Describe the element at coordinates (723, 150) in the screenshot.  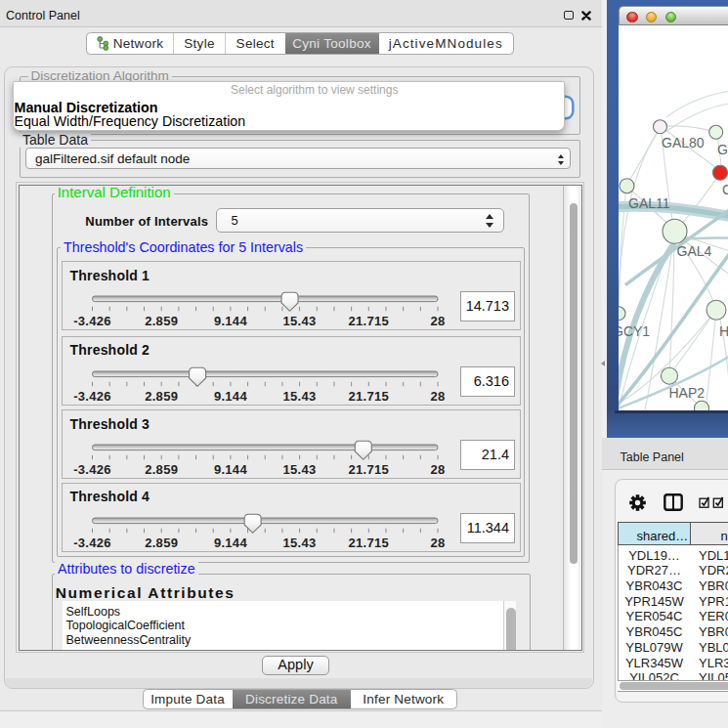
I see `svg-text: GAL1` at that location.